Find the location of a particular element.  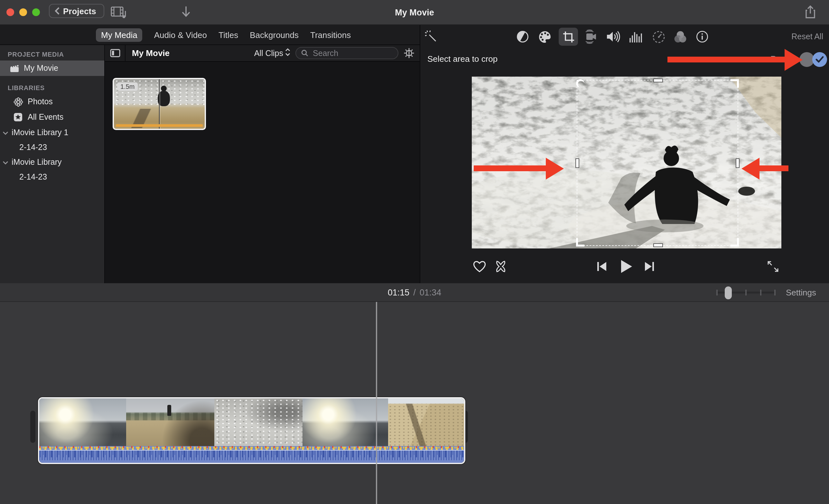

crop-edge-handle-right is located at coordinates (737, 163).